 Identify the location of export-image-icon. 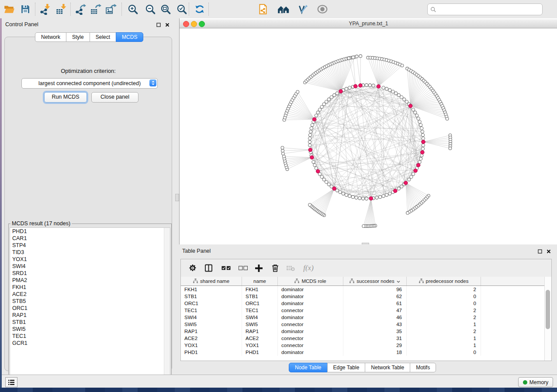
(111, 9).